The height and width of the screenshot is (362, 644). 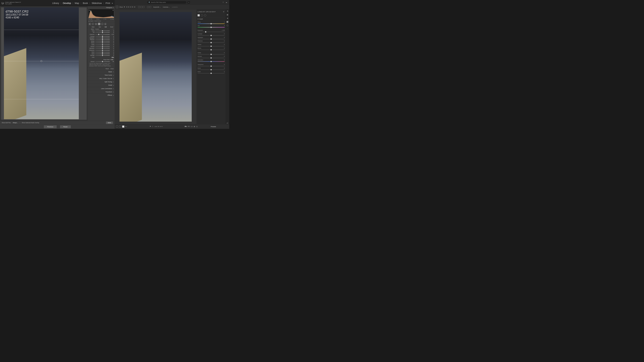 I want to click on panel-hsl-color-b-w: HSL / Color / B & W◀, so click(x=101, y=78).